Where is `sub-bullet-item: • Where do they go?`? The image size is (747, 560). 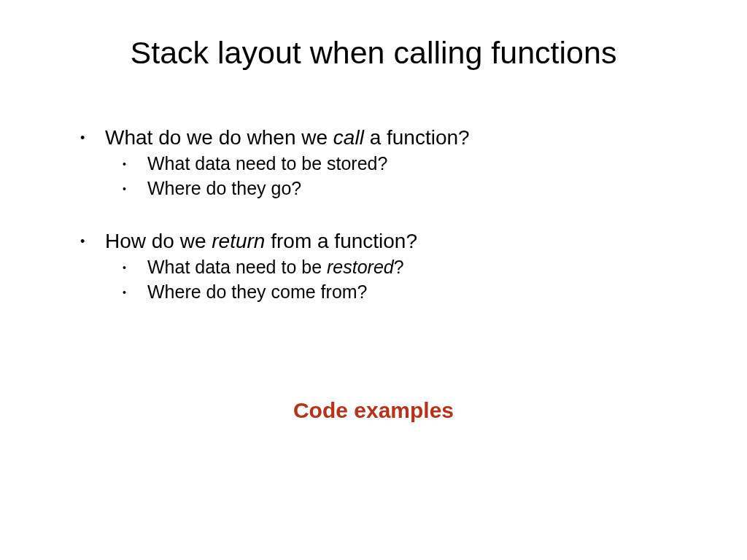
sub-bullet-item: • Where do they go? is located at coordinates (413, 189).